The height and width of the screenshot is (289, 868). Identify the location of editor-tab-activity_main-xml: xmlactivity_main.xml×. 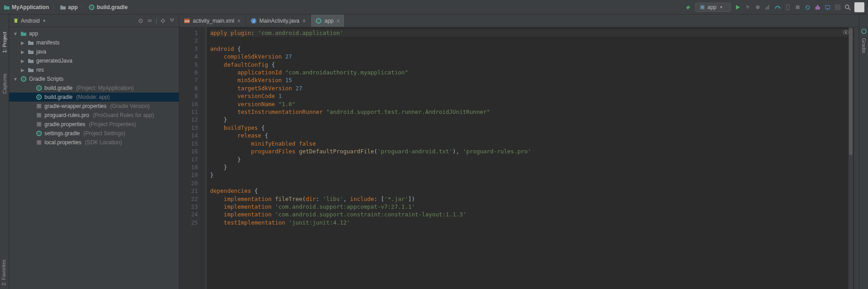
(212, 21).